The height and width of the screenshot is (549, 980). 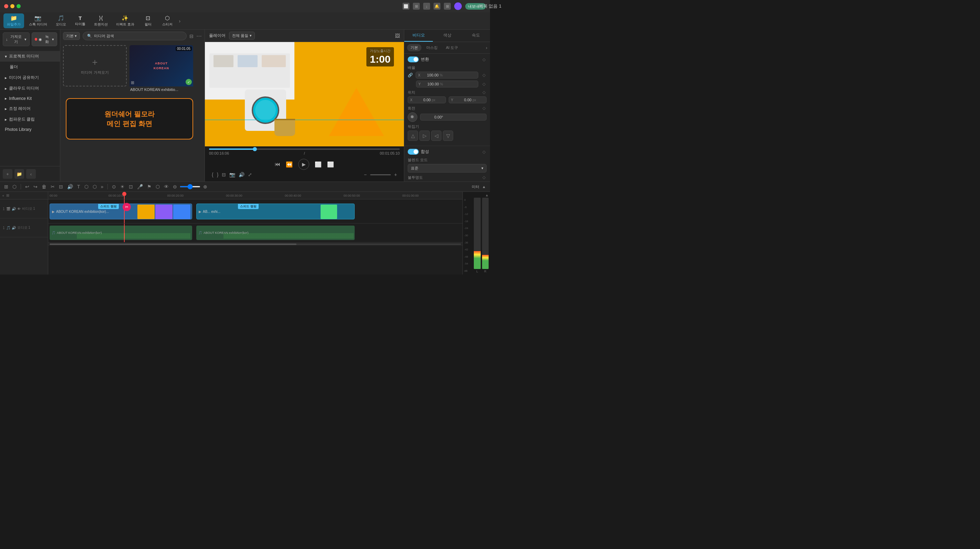 What do you see at coordinates (19, 209) in the screenshot?
I see `video-eye-icon: 👁` at bounding box center [19, 209].